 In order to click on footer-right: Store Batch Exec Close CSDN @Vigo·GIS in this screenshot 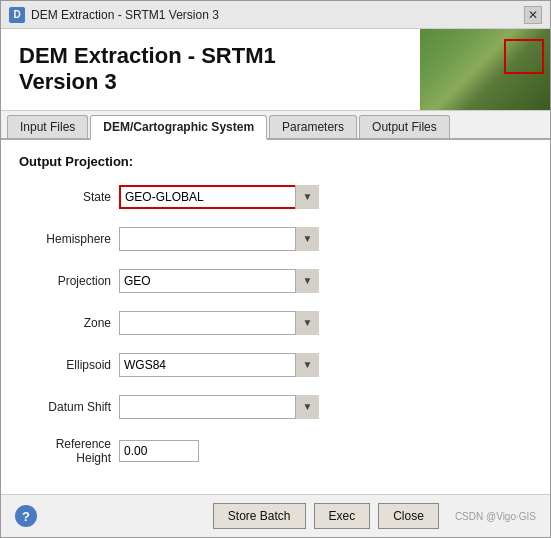, I will do `click(374, 516)`.